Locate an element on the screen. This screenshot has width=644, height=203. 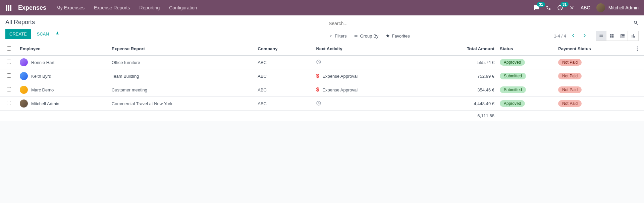
table-row: Marc DemoCustomer meetingABC$Expense App… is located at coordinates (322, 90).